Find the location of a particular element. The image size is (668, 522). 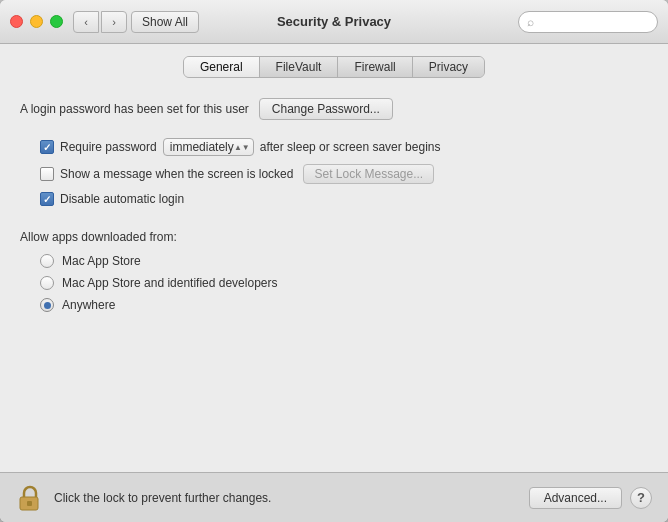

titlebar: ‹ › Show All Security & Privacy ⌕ is located at coordinates (334, 22).